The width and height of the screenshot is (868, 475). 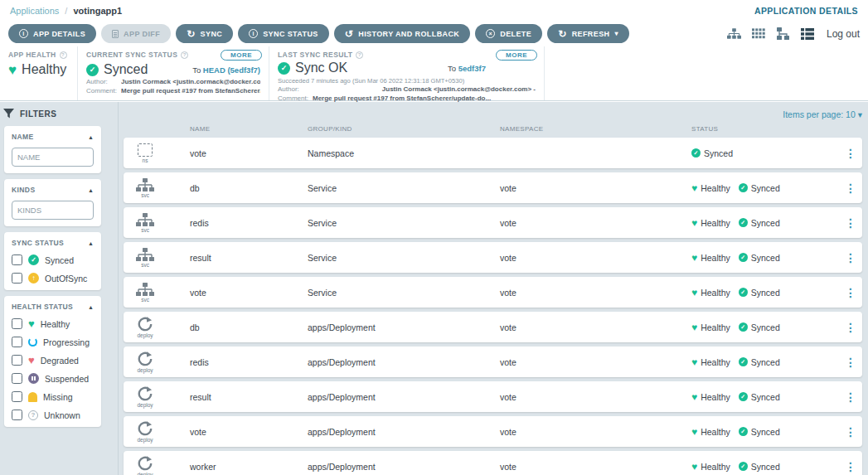 I want to click on app-diff-button: APP DIFF, so click(x=136, y=33).